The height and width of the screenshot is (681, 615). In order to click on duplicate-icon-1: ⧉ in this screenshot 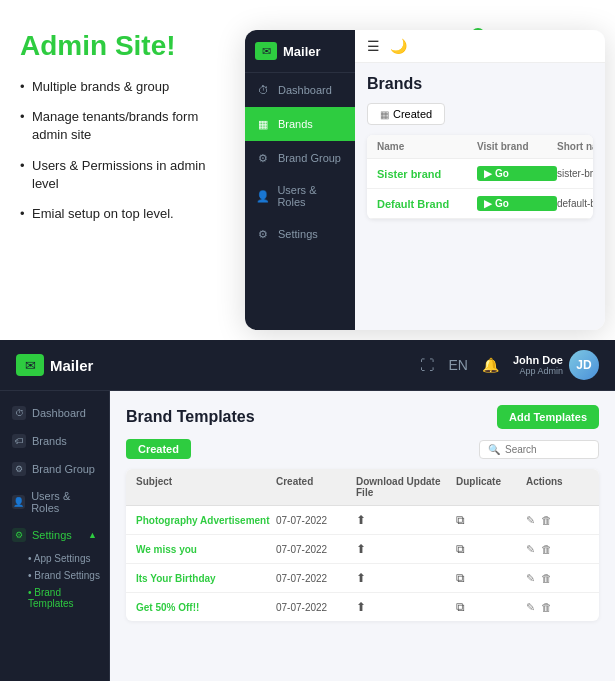, I will do `click(491, 520)`.